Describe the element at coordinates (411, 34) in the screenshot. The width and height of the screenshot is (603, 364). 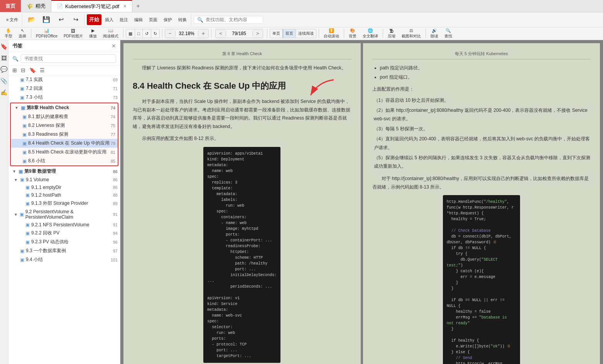
I see `compare-button: ⚖ 截图和对比` at that location.